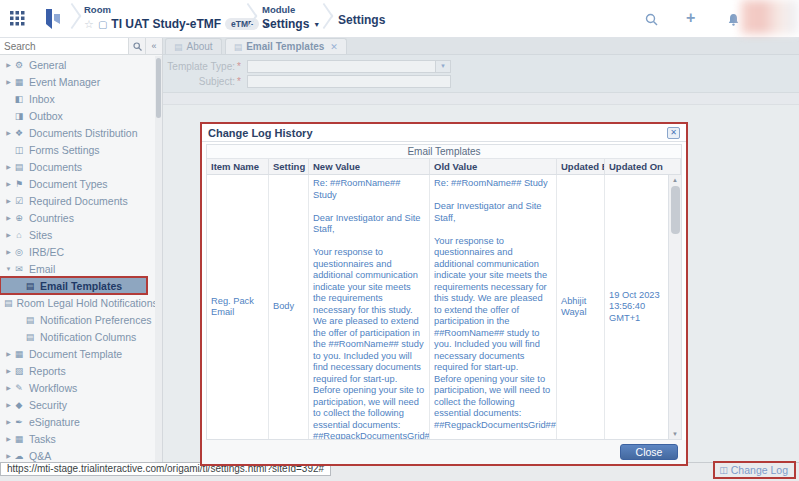 Image resolution: width=799 pixels, height=481 pixels. I want to click on column-header-item-name: Item Name, so click(238, 166).